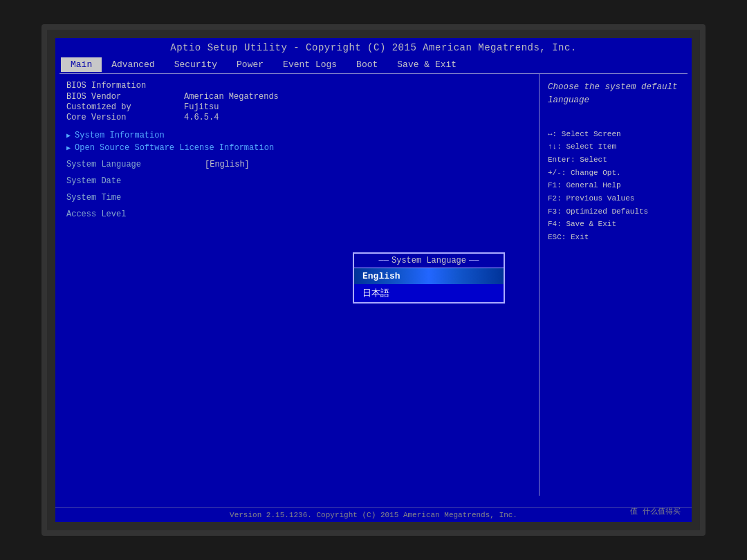 Image resolution: width=747 pixels, height=560 pixels. I want to click on menu-bar: MainAdvancedSecurityPowerEvent LogsBootS…, so click(374, 65).